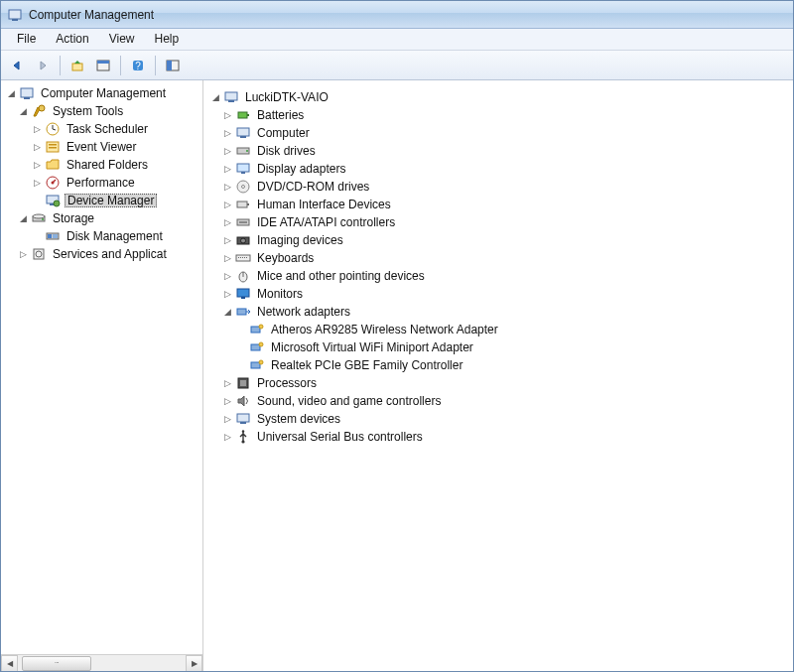 The height and width of the screenshot is (672, 794). What do you see at coordinates (499, 258) in the screenshot?
I see `device-keyboards: ▷ Keyboards` at bounding box center [499, 258].